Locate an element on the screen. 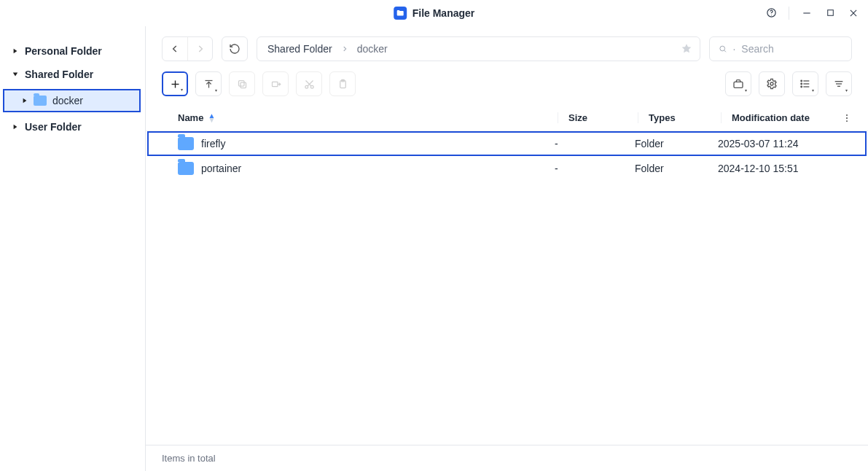  titlebar-separator is located at coordinates (789, 13).